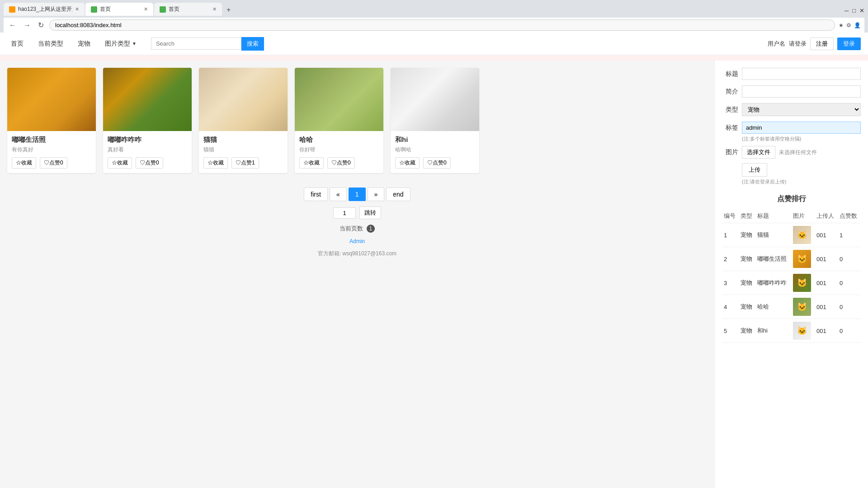  Describe the element at coordinates (850, 25) in the screenshot. I see `address-bar-icons: ★ ⚙ 👤` at that location.